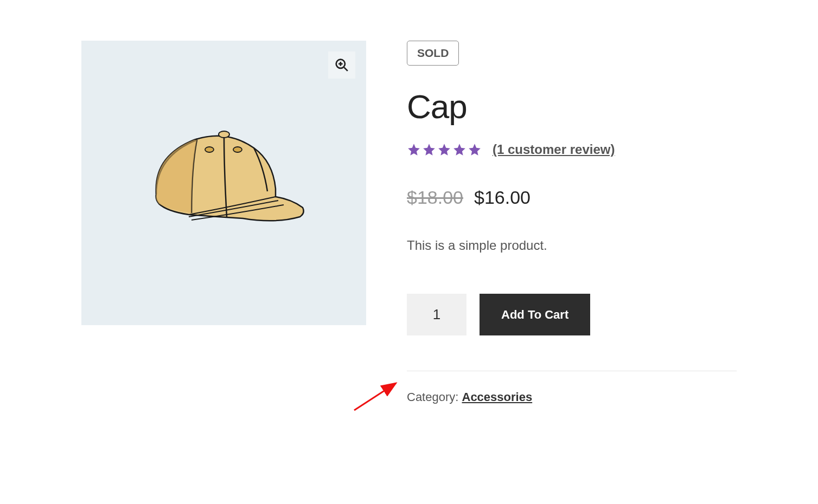  Describe the element at coordinates (434, 397) in the screenshot. I see `category-label: Category:` at that location.